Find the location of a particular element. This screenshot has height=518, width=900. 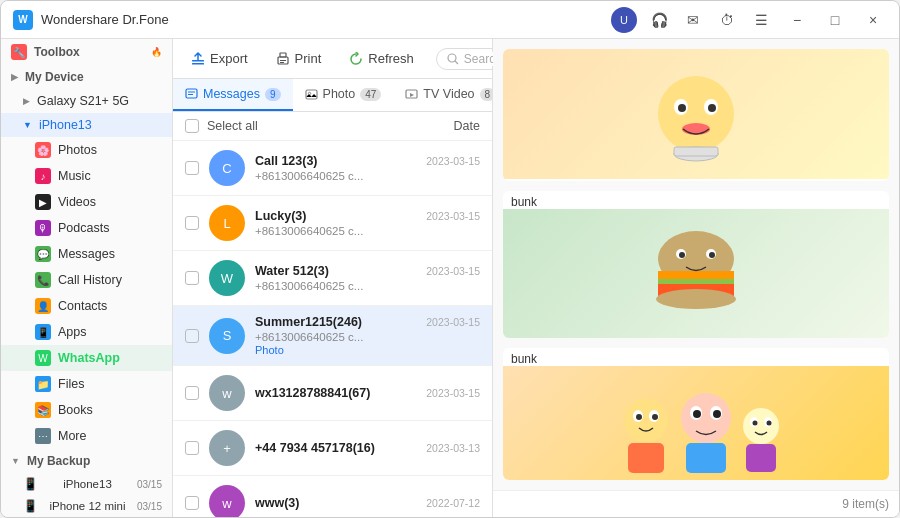

sidebar-item-whatsapp: W WhatsApp is located at coordinates (86, 358).